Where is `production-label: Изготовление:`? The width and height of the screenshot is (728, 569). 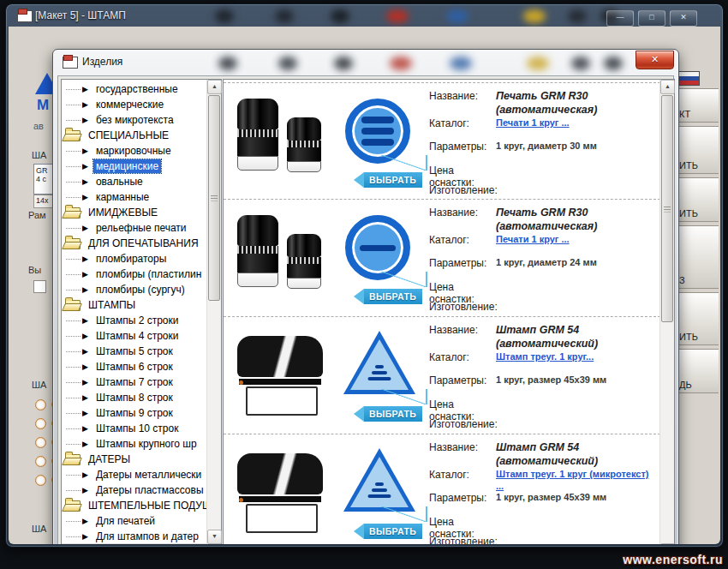 production-label: Изготовление: is located at coordinates (462, 190).